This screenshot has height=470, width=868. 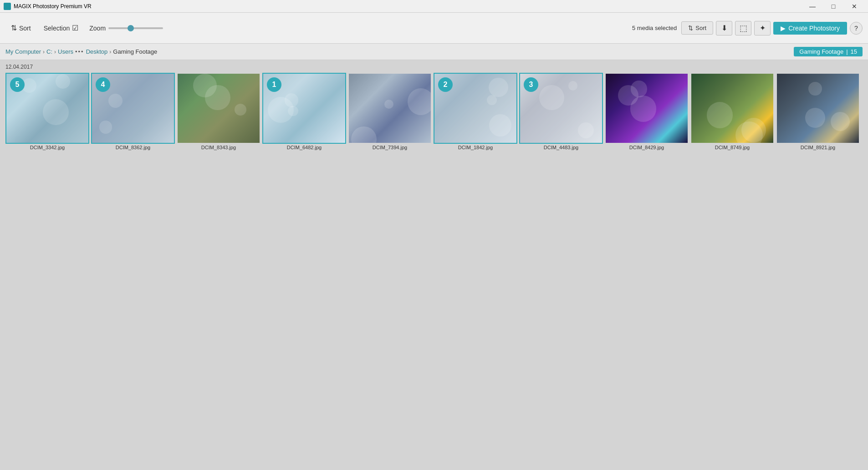 I want to click on selection-badge: 2, so click(x=445, y=85).